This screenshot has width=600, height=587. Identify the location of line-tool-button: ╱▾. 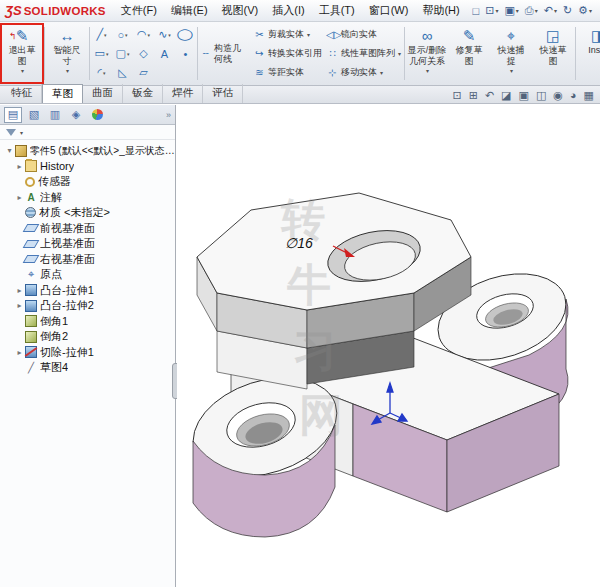
(102, 34).